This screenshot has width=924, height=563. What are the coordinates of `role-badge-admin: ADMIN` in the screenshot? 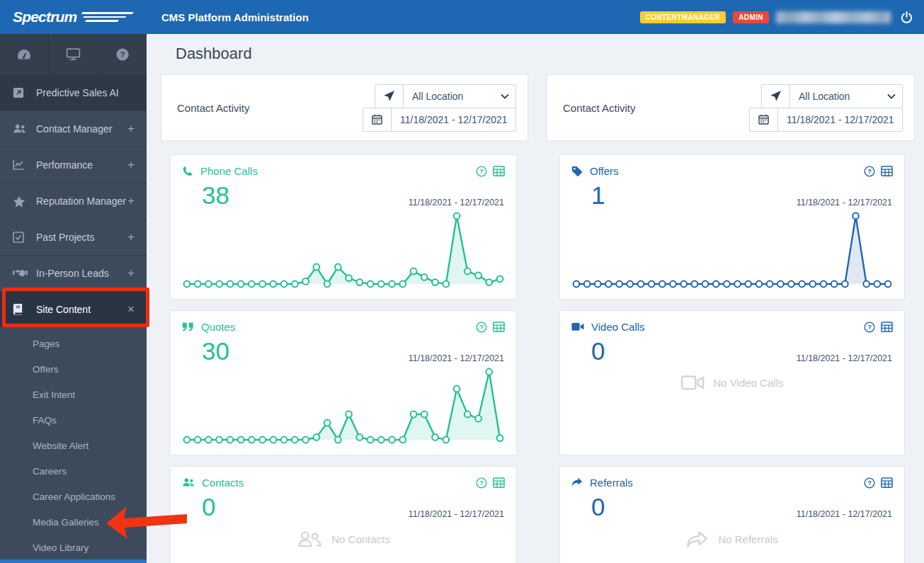 It's located at (751, 17).